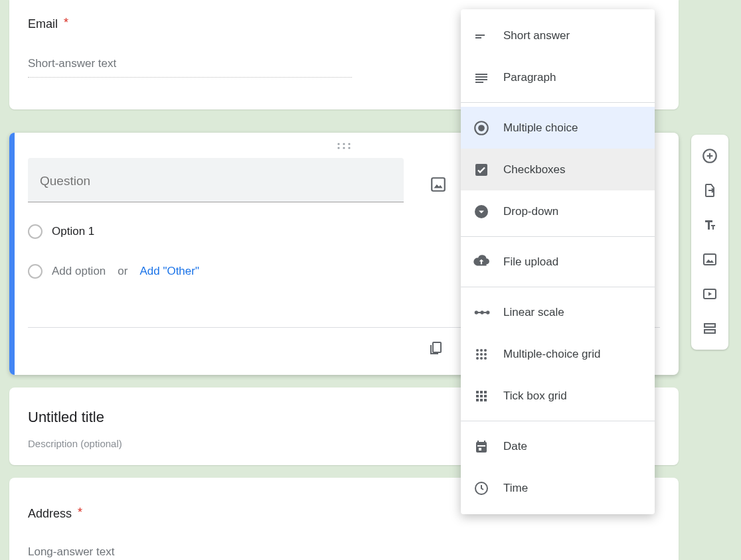 This screenshot has width=741, height=560. I want to click on type-mc-grid: Multiple-choice grid, so click(558, 354).